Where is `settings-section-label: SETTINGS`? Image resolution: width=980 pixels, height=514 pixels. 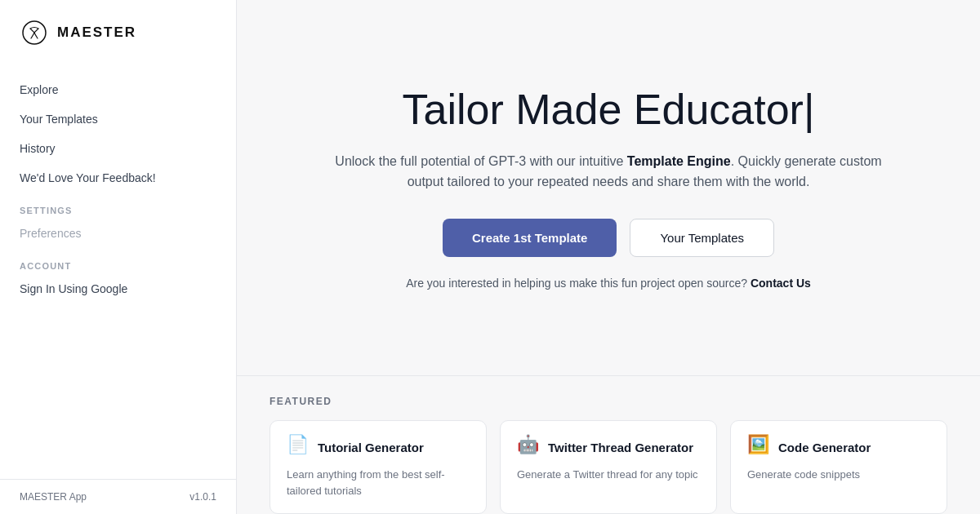
settings-section-label: SETTINGS is located at coordinates (118, 206).